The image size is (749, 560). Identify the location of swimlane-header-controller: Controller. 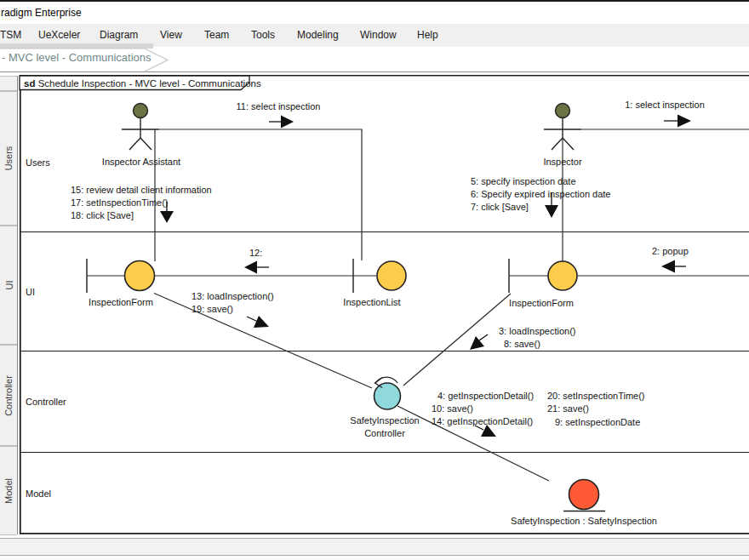
(9, 395).